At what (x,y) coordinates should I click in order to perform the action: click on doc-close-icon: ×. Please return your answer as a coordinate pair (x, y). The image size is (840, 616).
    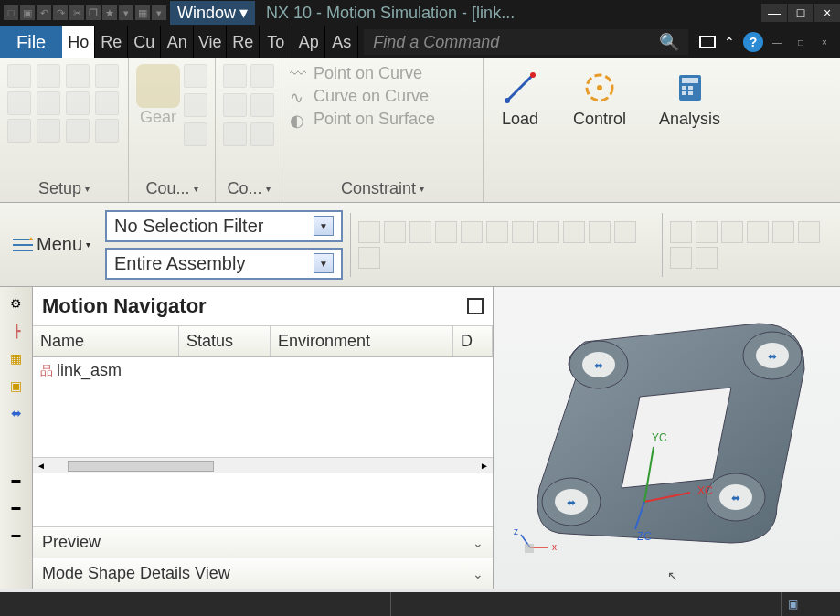
    Looking at the image, I should click on (824, 42).